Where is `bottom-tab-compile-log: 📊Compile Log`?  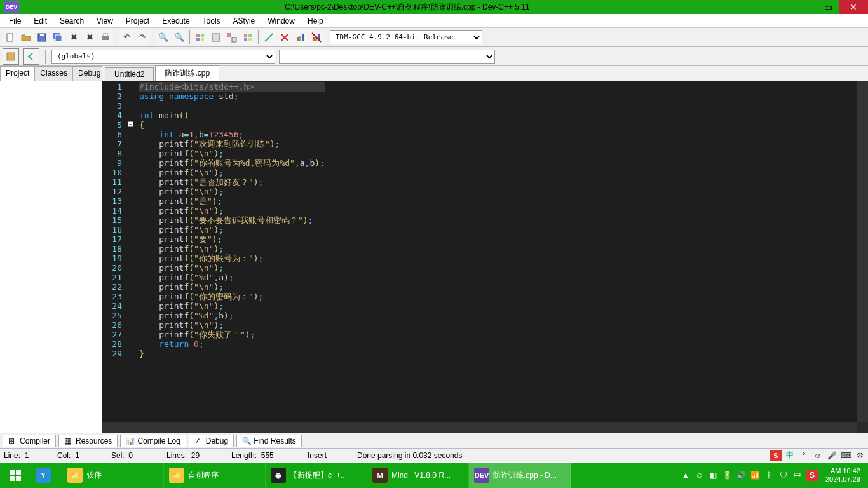
bottom-tab-compile-log: 📊Compile Log is located at coordinates (153, 441).